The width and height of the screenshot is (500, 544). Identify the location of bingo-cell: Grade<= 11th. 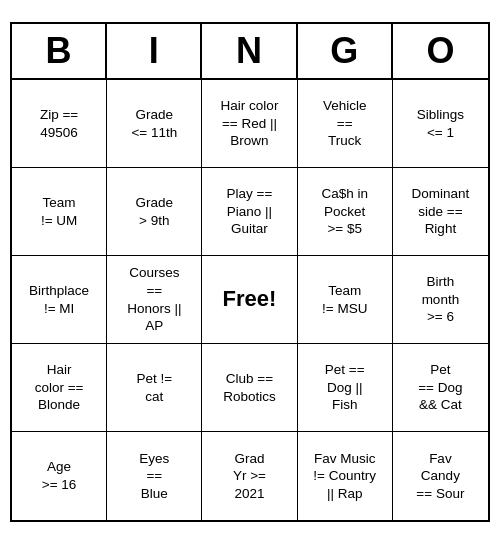
(154, 124).